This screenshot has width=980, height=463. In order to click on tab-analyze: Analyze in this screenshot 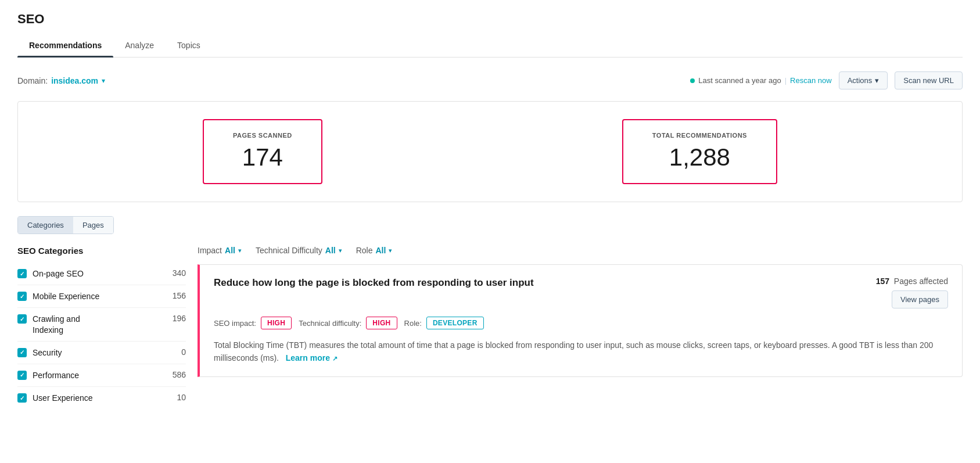, I will do `click(139, 46)`.